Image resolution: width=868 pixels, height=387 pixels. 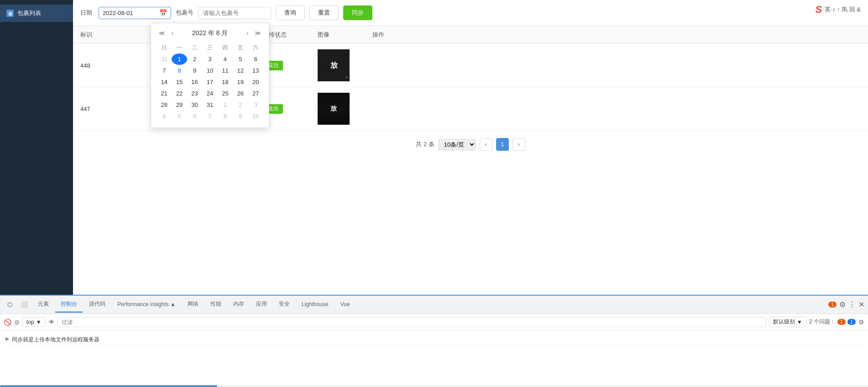 What do you see at coordinates (7, 339) in the screenshot?
I see `console-expand-arrow: ▶` at bounding box center [7, 339].